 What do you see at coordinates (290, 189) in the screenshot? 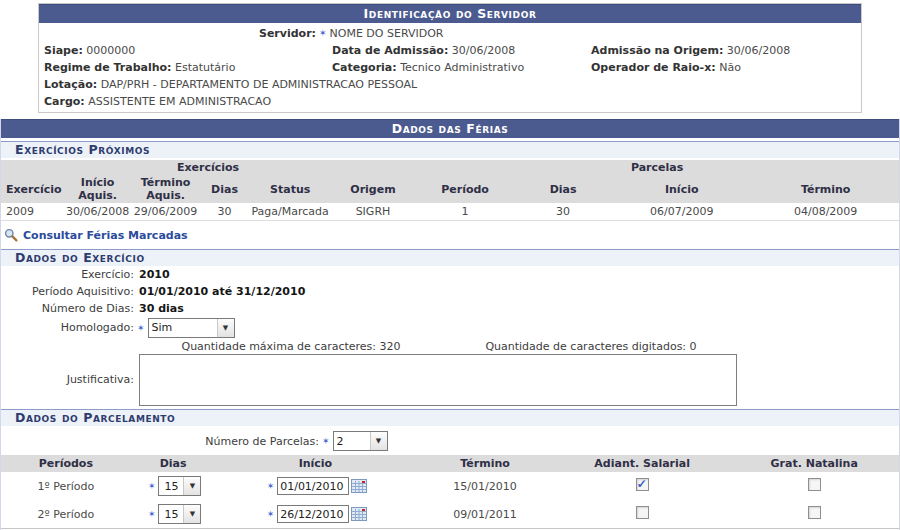
I see `column-header: Status` at bounding box center [290, 189].